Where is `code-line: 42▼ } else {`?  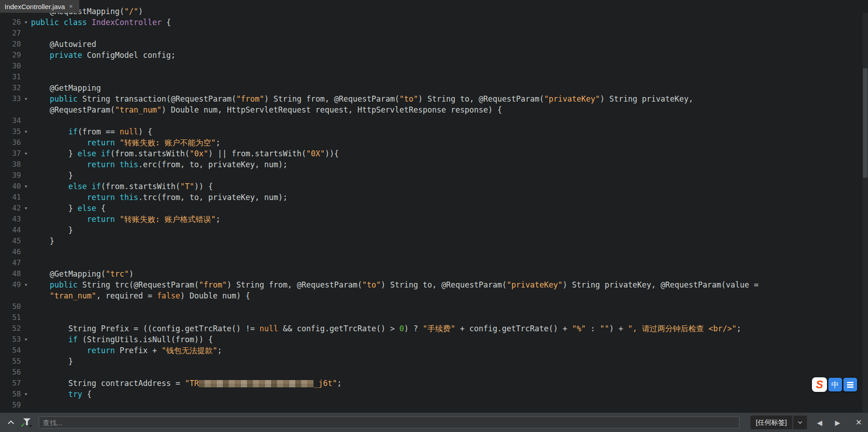
code-line: 42▼ } else { is located at coordinates (431, 208).